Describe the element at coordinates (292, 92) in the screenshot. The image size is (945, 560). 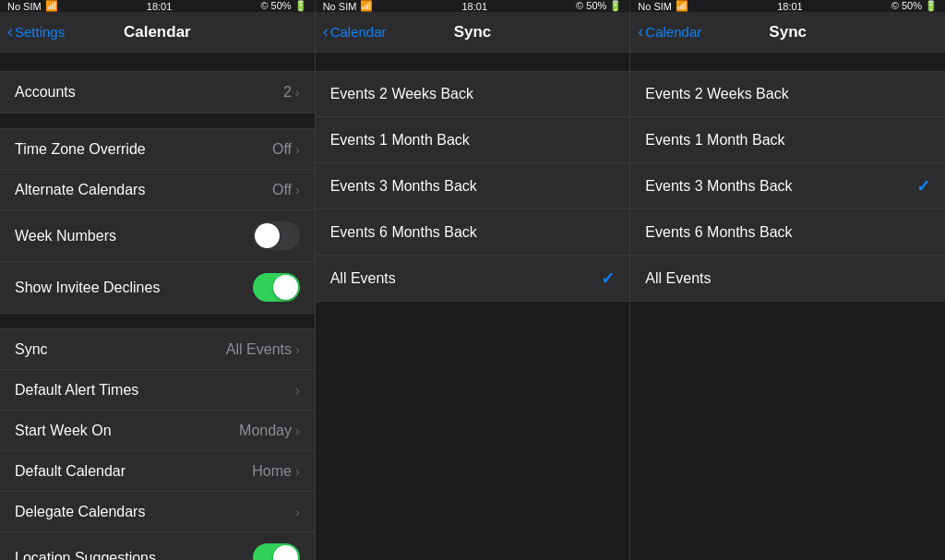
I see `accounts-right: 2 ›` at that location.